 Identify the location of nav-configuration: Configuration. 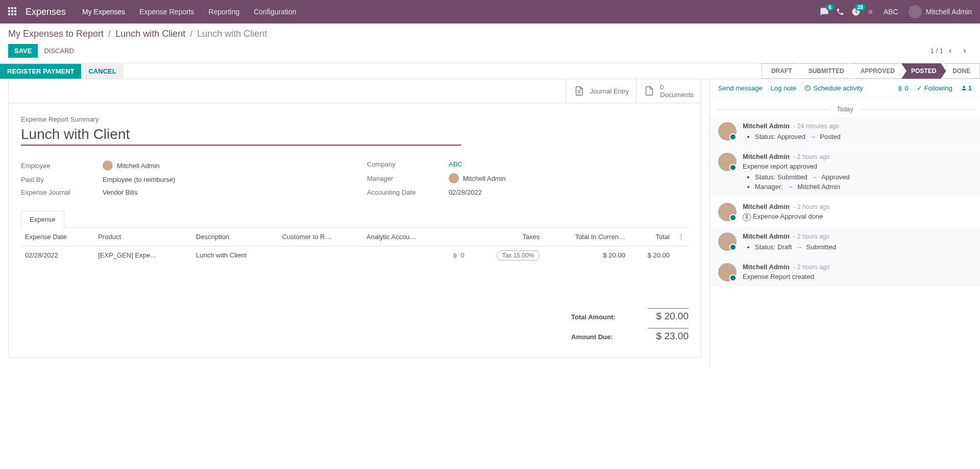
(275, 12).